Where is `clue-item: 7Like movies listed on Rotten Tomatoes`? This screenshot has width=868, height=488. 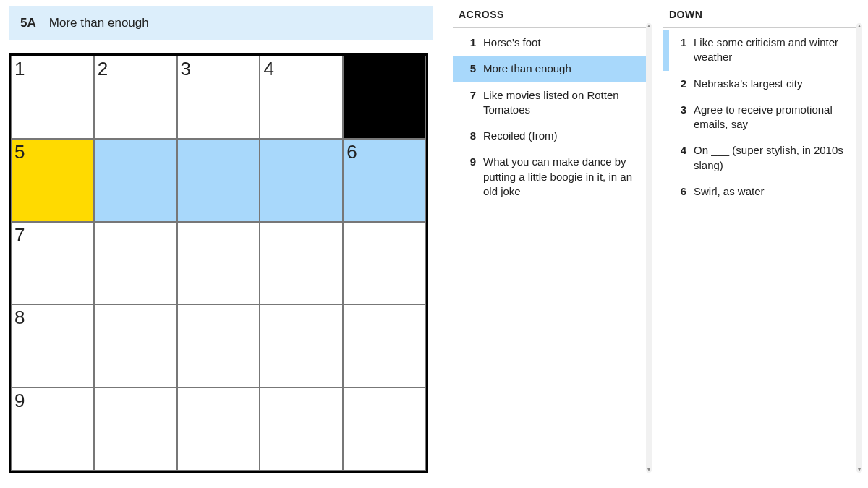 clue-item: 7Like movies listed on Rotten Tomatoes is located at coordinates (551, 103).